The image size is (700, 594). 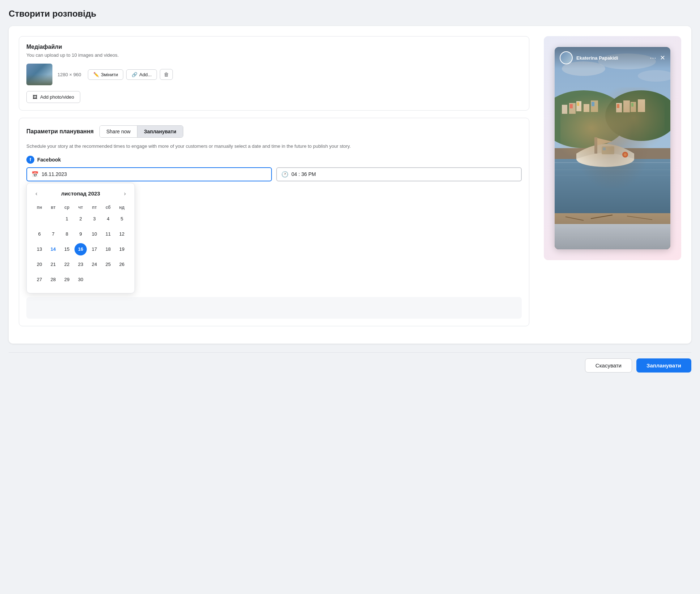 What do you see at coordinates (350, 362) in the screenshot?
I see `footer-actions: Скасувати Запланувати` at bounding box center [350, 362].